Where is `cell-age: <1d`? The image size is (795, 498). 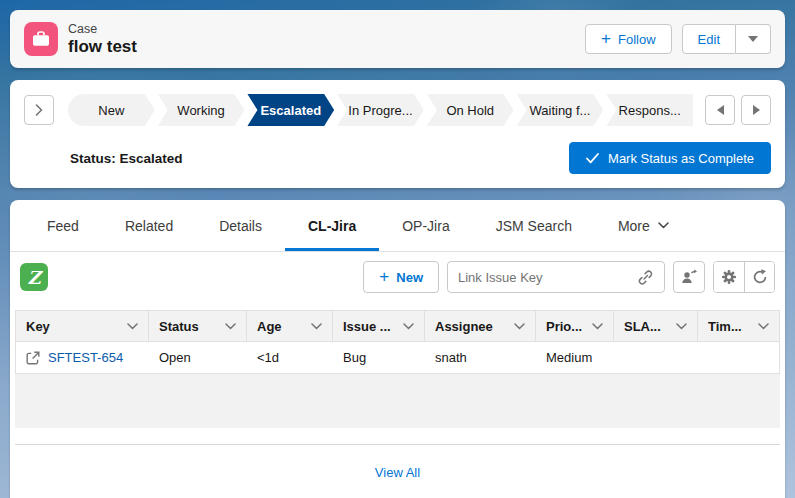
cell-age: <1d is located at coordinates (290, 358).